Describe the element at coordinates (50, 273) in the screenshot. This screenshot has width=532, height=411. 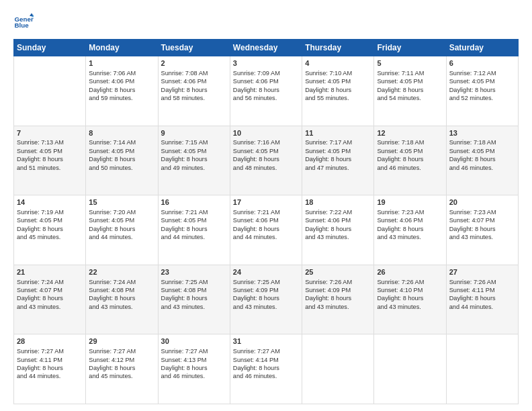
I see `day-number: 21` at that location.